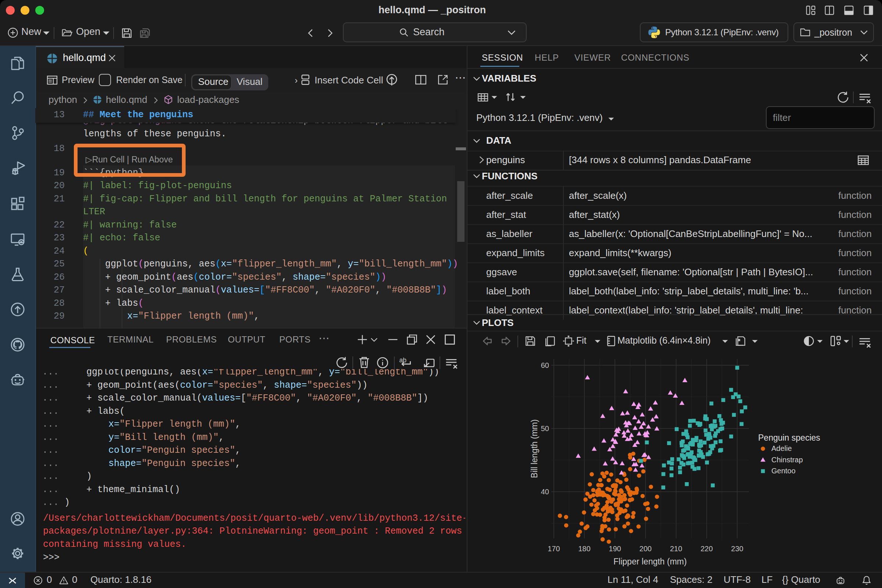 This screenshot has width=882, height=588. Describe the element at coordinates (646, 549) in the screenshot. I see `svg-text: 200` at that location.